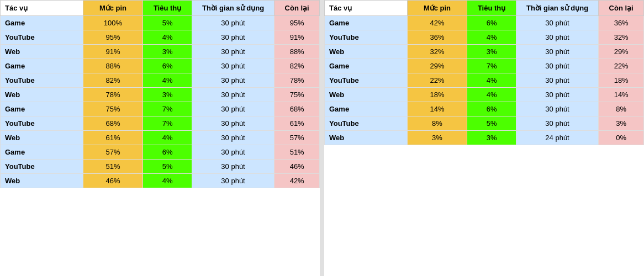  What do you see at coordinates (621, 124) in the screenshot?
I see `cell-remain: 3%` at bounding box center [621, 124].